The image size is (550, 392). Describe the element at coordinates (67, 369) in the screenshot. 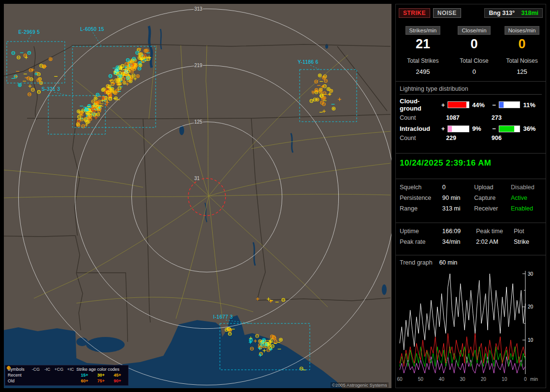

I see `legend-header-row: Symbols-CG-IC+CG+ICStrike age color code…` at that location.